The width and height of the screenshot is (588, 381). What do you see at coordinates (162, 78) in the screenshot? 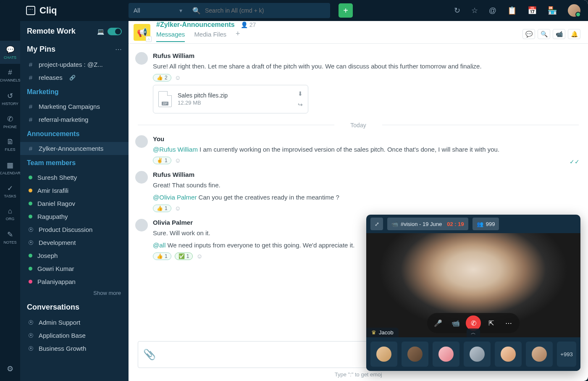
I see `reaction: 👍2` at bounding box center [162, 78].